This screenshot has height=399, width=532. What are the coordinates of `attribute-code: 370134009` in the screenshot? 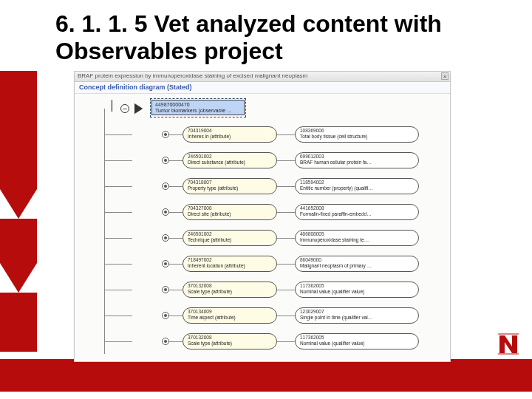 It's located at (230, 312).